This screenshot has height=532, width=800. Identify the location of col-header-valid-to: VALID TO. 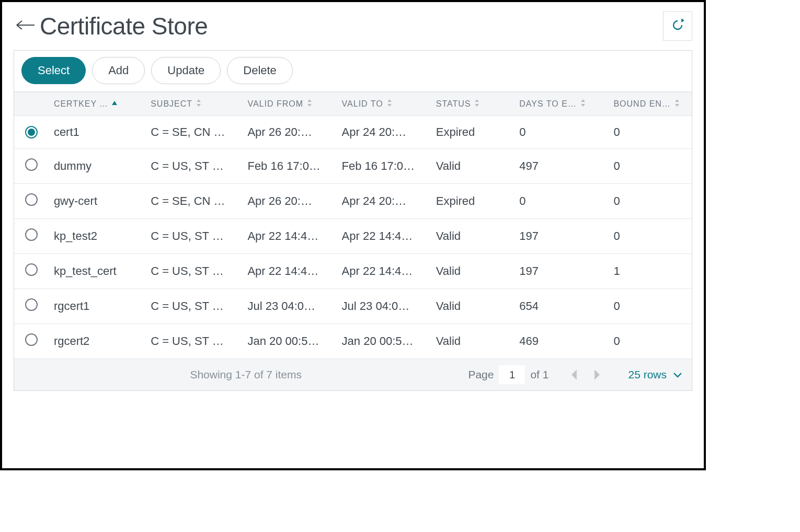
(384, 105).